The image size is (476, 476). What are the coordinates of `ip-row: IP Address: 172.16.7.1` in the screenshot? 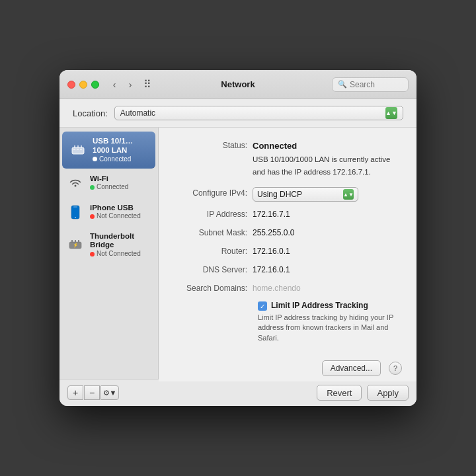 It's located at (288, 214).